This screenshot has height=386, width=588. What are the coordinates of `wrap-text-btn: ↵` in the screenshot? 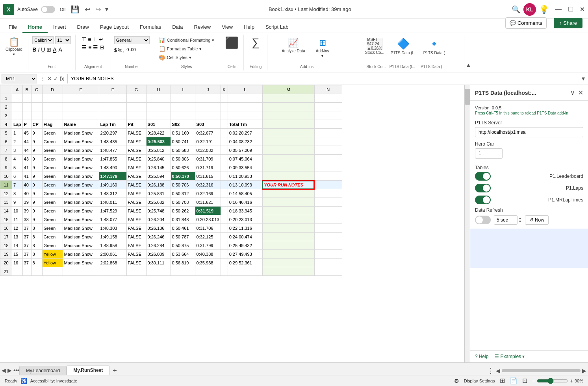 It's located at (101, 39).